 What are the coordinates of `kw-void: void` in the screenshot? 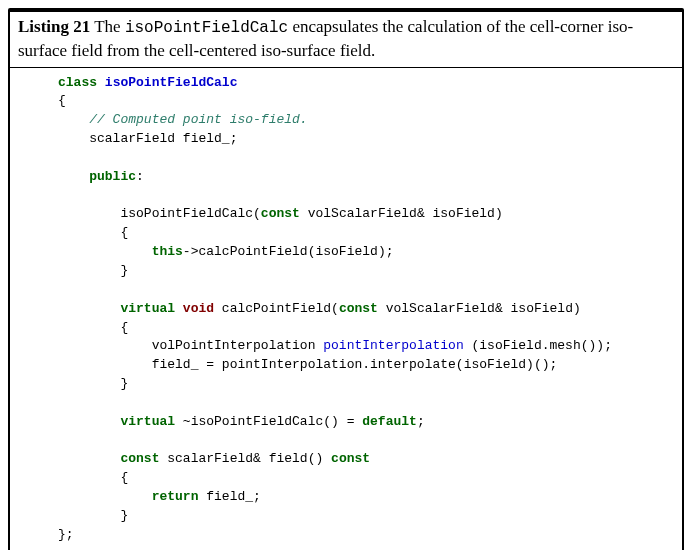 It's located at (198, 308).